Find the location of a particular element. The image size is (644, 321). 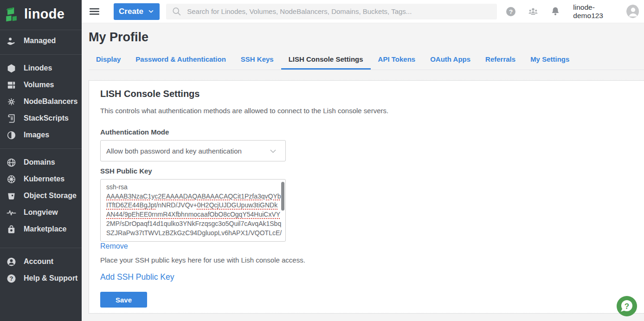

sidebar-item-label: Longview is located at coordinates (41, 212).